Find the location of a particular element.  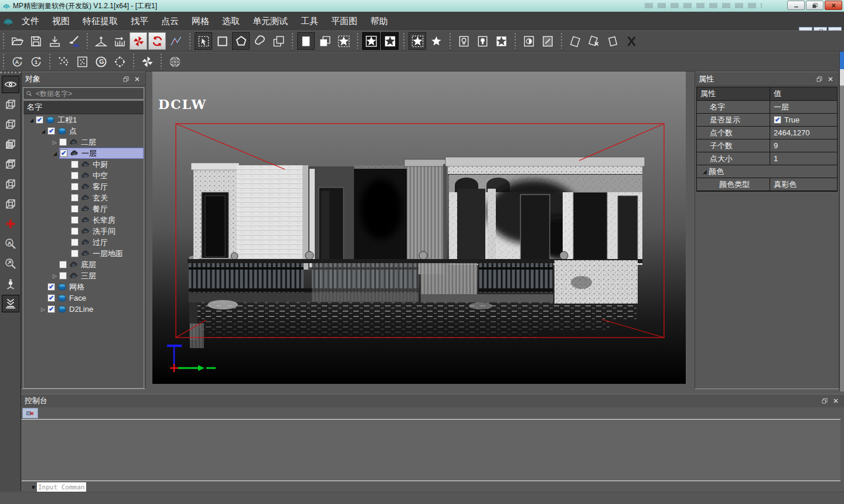

rects-filled-button is located at coordinates (325, 41).